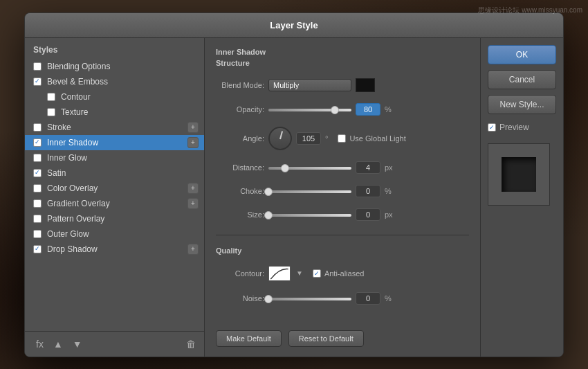 The width and height of the screenshot is (588, 369). Describe the element at coordinates (522, 105) in the screenshot. I see `new-style-button: New Style...` at that location.